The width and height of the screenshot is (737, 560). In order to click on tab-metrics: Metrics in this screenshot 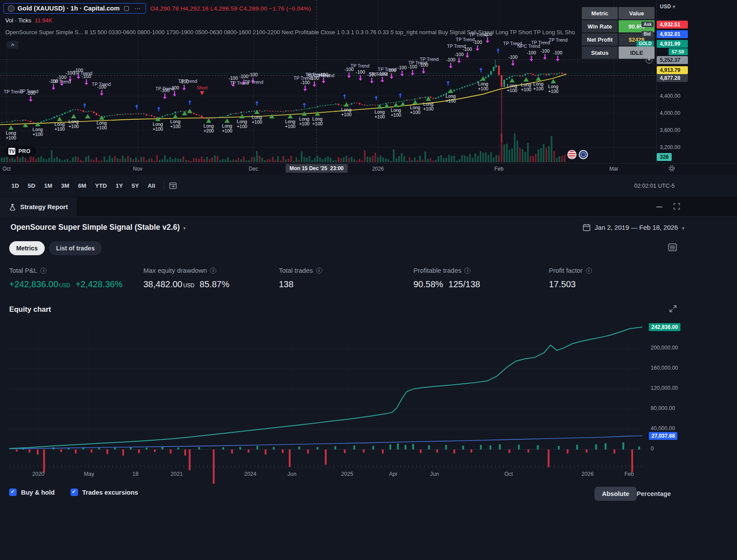, I will do `click(27, 248)`.